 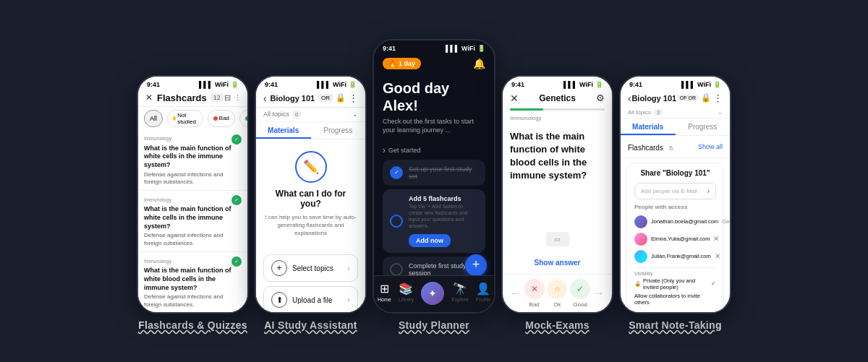 What do you see at coordinates (353, 98) in the screenshot?
I see `p2-more-icon: ⋮` at bounding box center [353, 98].